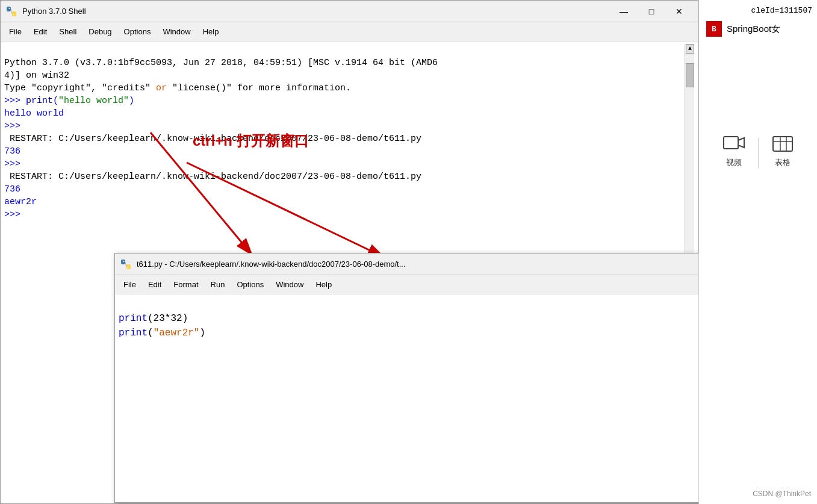  I want to click on right-panel: cleId=1311507 B SpringBoot女 视频, so click(757, 252).